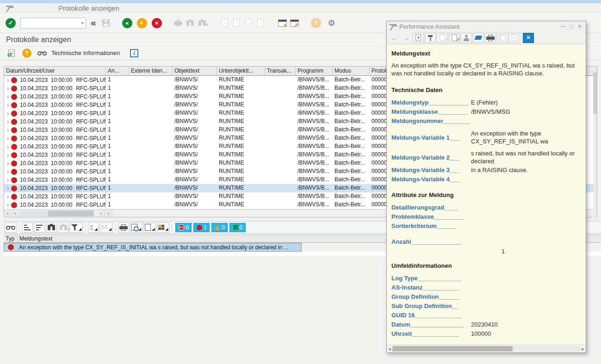  I want to click on cancel-button: ×, so click(157, 23).